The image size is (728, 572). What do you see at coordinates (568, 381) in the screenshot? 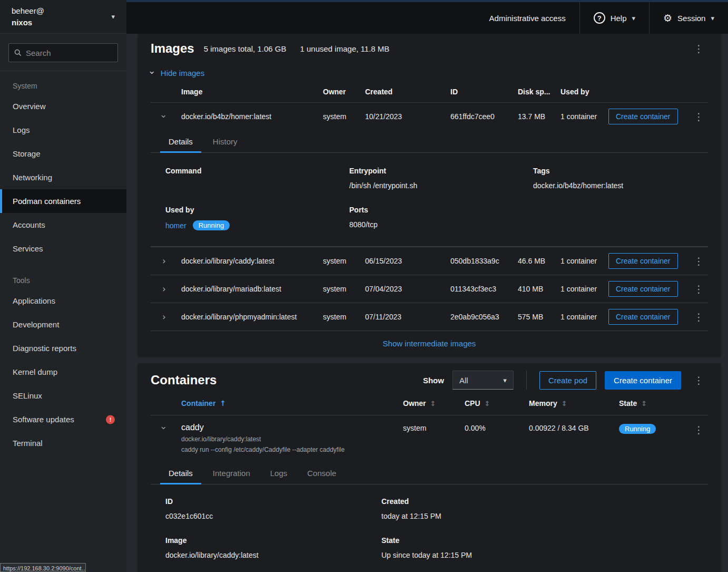
I see `create-pod-button: Create pod` at bounding box center [568, 381].